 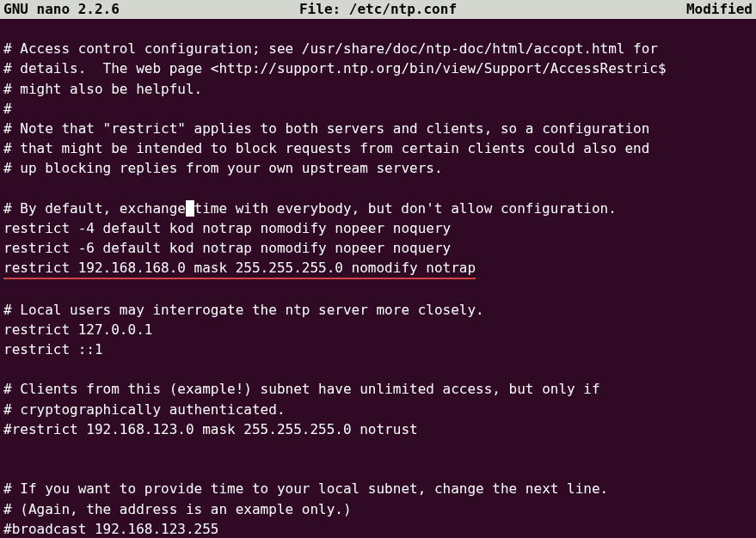 What do you see at coordinates (378, 309) in the screenshot?
I see `editor-line: # Local users may interrogate the ntp se…` at bounding box center [378, 309].